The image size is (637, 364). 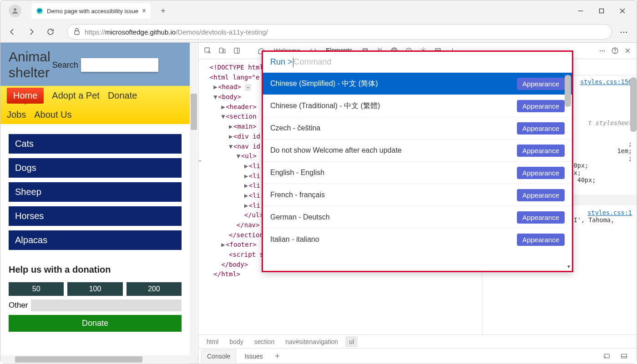 What do you see at coordinates (339, 32) in the screenshot?
I see `address-bar: https://microsoftedge.github.io/Demos/de…` at bounding box center [339, 32].